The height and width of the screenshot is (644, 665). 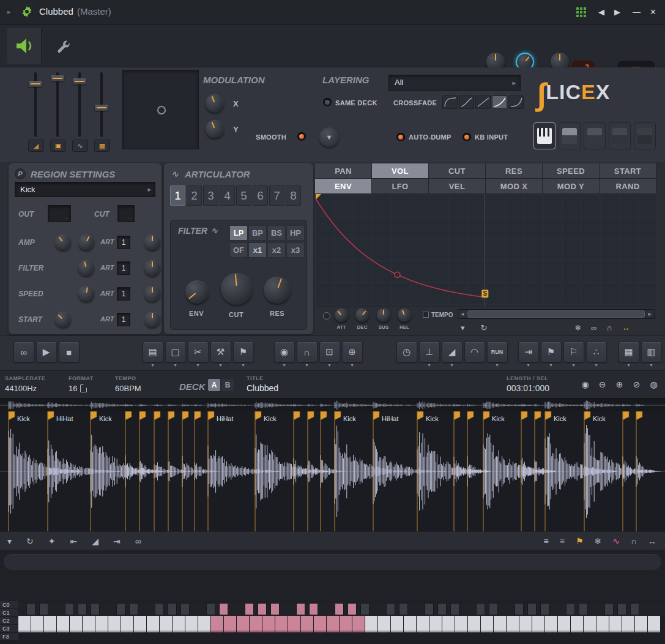 I want to click on toolbar-loop-mode-button: ∞, so click(x=24, y=352).